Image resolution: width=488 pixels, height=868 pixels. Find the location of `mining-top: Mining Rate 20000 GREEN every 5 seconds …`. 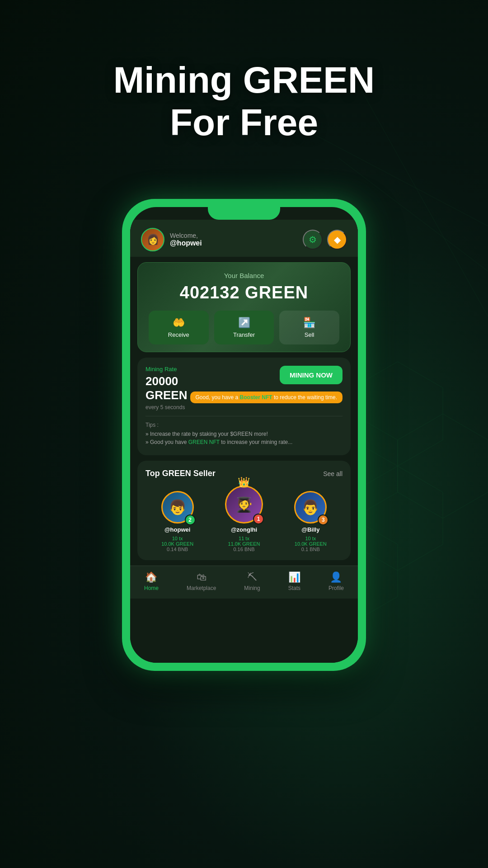

mining-top: Mining Rate 20000 GREEN every 5 seconds … is located at coordinates (244, 388).